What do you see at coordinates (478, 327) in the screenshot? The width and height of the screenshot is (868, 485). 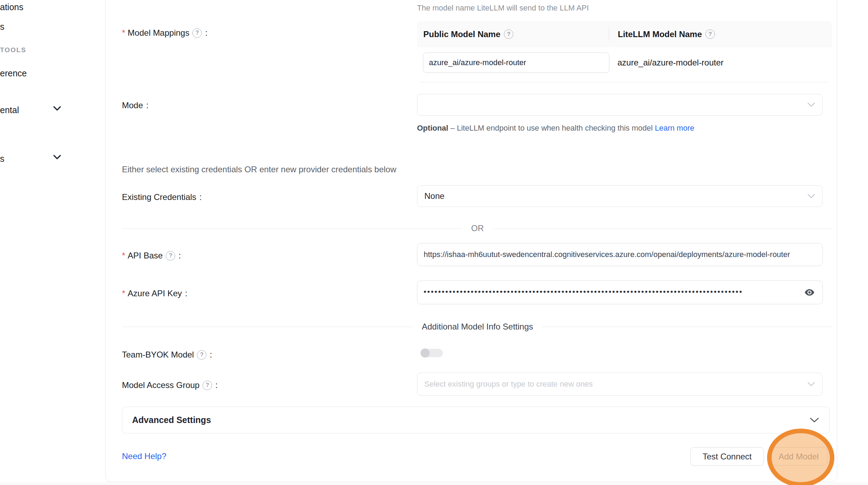 I see `info-divider-text: Additional Model Info Settings` at bounding box center [478, 327].